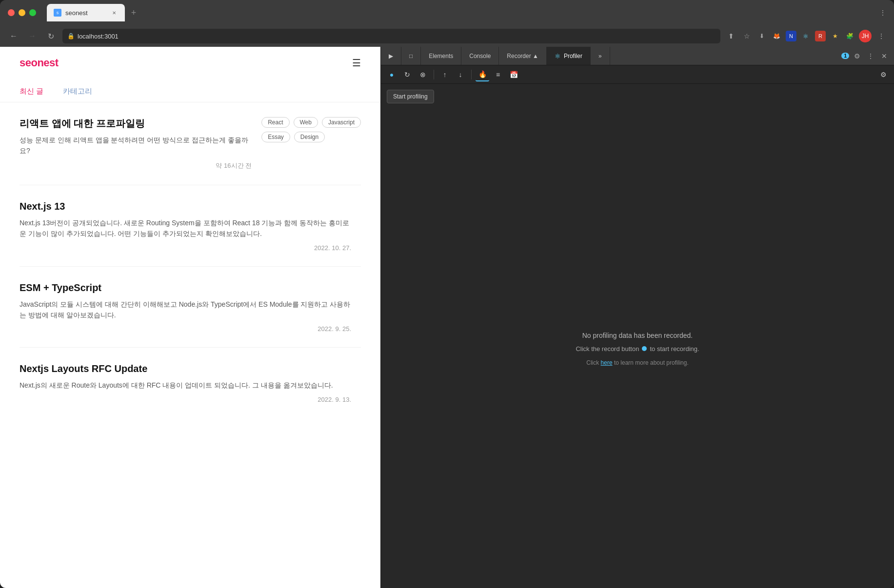 The width and height of the screenshot is (894, 588). What do you see at coordinates (731, 36) in the screenshot?
I see `share-icon: ⬆` at bounding box center [731, 36].